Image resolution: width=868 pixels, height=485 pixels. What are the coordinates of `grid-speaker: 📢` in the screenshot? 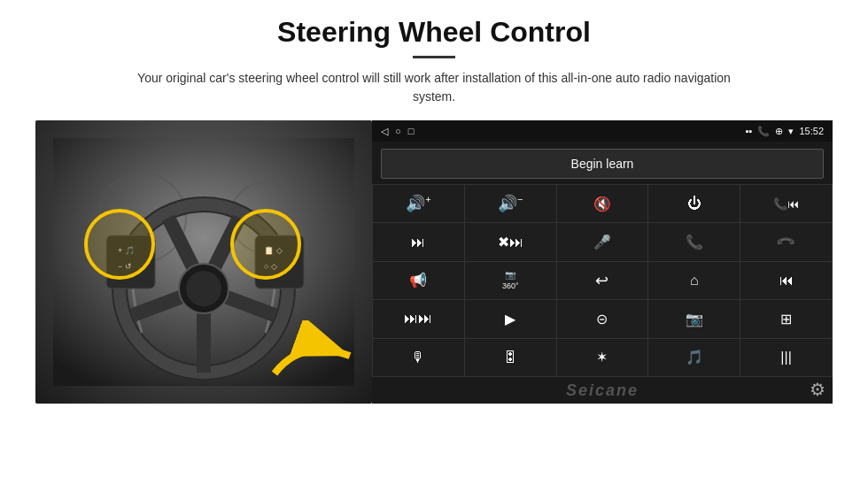 It's located at (418, 281).